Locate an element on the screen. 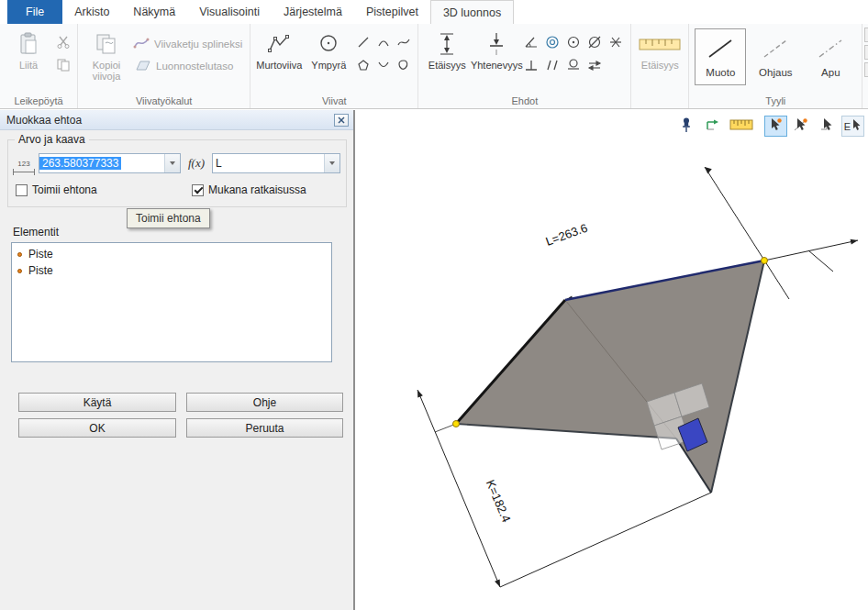 This screenshot has height=610, width=868. snap-point-button is located at coordinates (776, 127).